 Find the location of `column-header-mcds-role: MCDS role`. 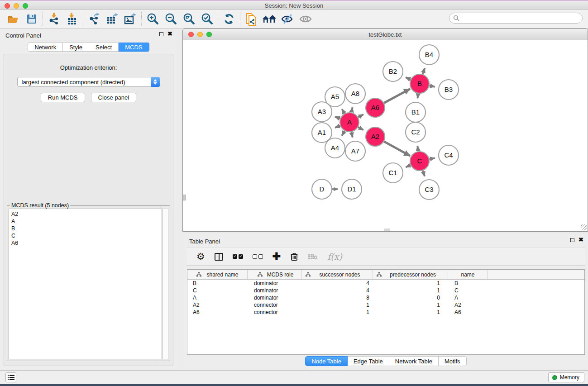

column-header-mcds-role: MCDS role is located at coordinates (275, 274).